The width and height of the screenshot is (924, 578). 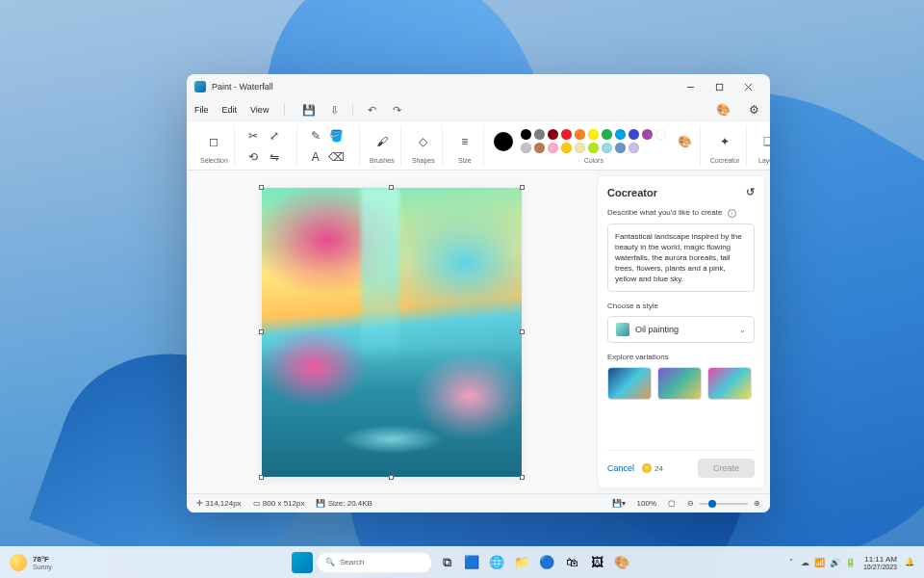 I want to click on save-icon: 💾, so click(x=309, y=110).